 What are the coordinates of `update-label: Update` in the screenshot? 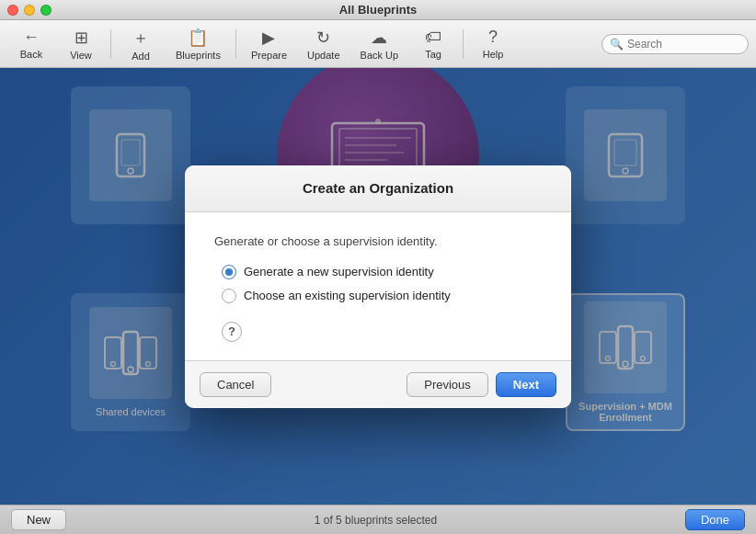 It's located at (324, 55).